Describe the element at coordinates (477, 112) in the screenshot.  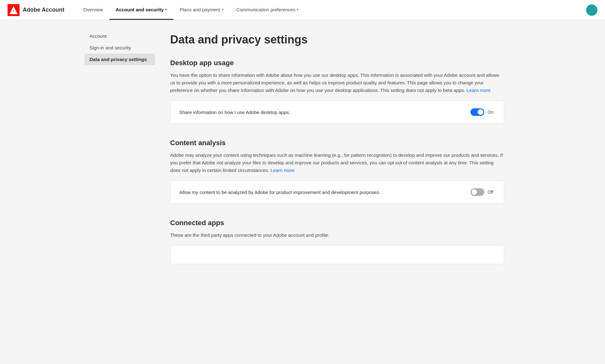
I see `toggle-switch-desktop` at that location.